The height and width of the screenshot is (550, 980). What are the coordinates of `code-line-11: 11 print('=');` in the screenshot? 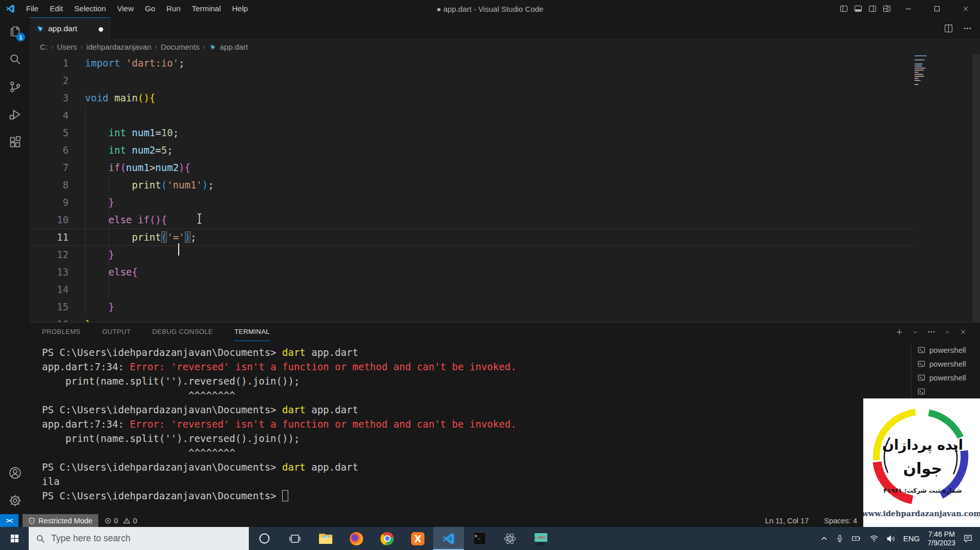 It's located at (472, 237).